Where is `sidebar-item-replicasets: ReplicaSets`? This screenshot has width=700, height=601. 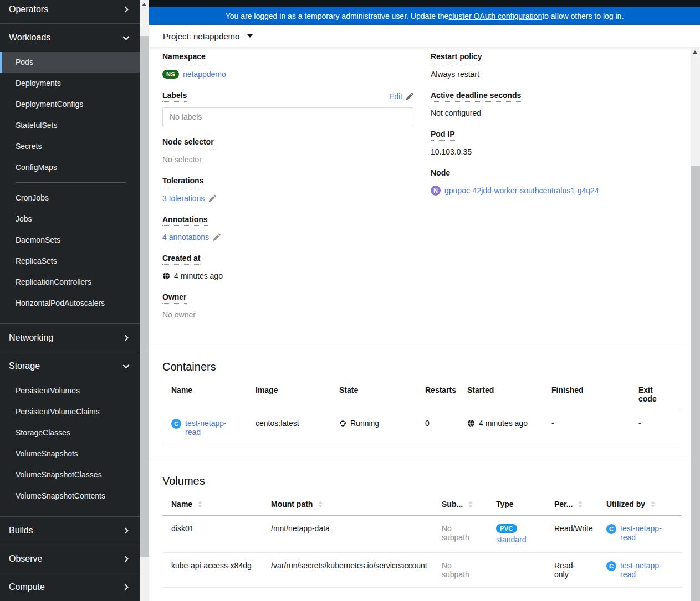
sidebar-item-replicasets: ReplicaSets is located at coordinates (70, 261).